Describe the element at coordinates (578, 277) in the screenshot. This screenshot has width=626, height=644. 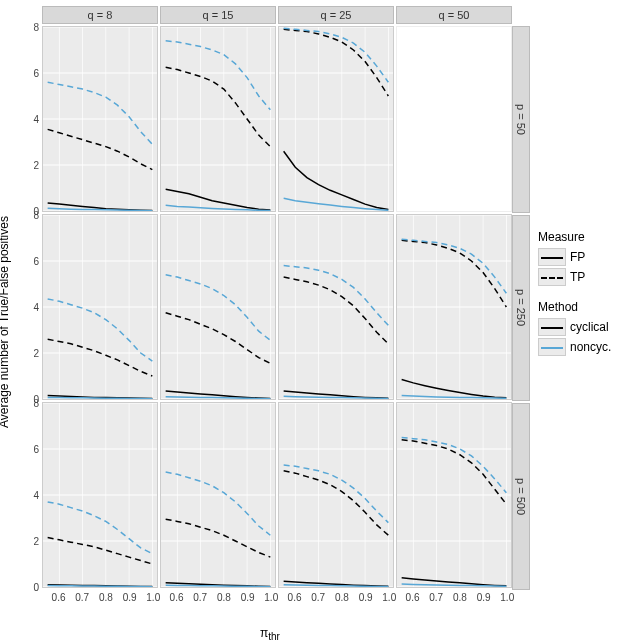
I see `legend-label: TP` at that location.